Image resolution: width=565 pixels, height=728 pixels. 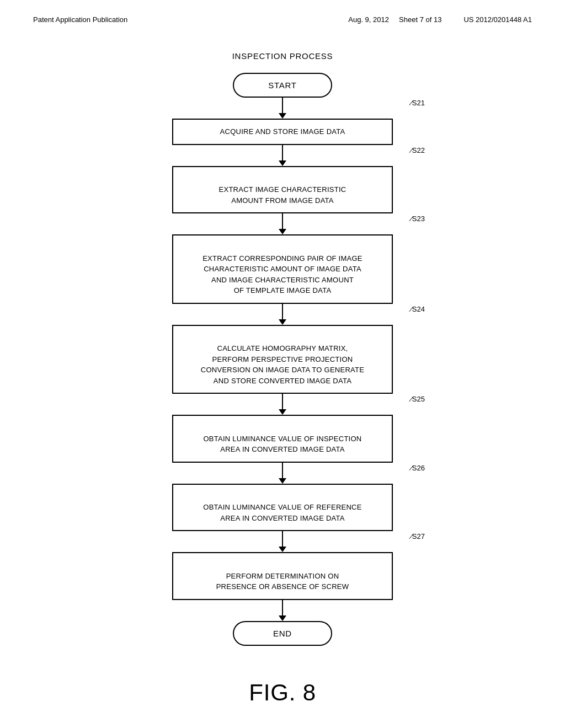 I want to click on step-label-s25: ∕S25, so click(x=418, y=399).